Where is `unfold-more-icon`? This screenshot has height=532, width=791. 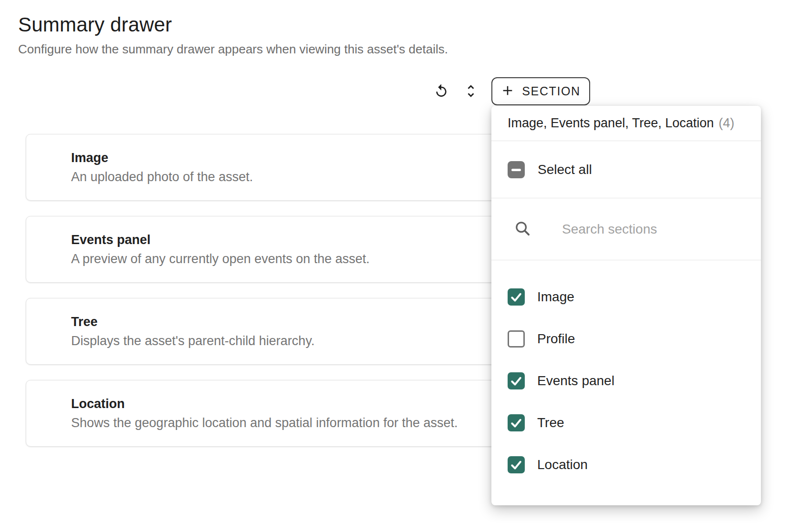
unfold-more-icon is located at coordinates (471, 91).